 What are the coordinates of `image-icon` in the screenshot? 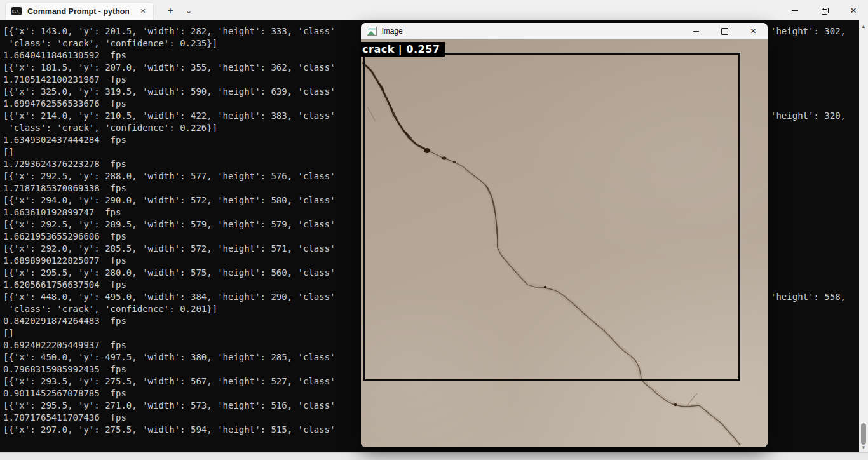 It's located at (372, 31).